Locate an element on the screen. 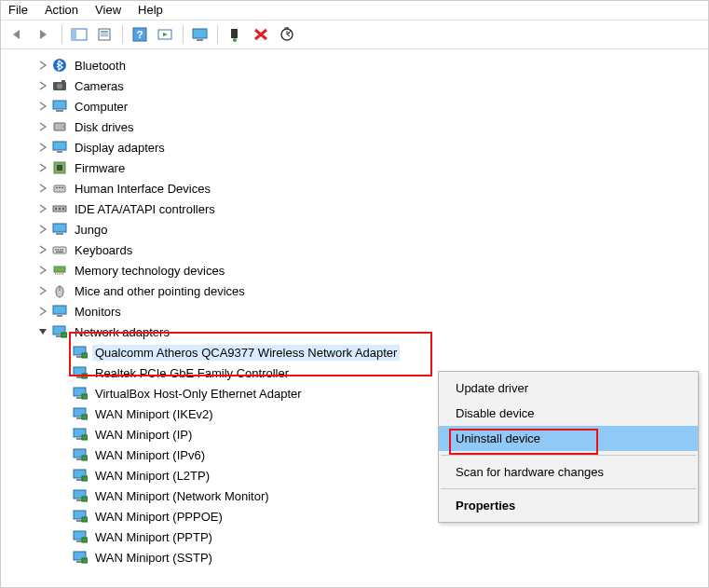  category-network-adapters: Network adapters is located at coordinates (358, 332).